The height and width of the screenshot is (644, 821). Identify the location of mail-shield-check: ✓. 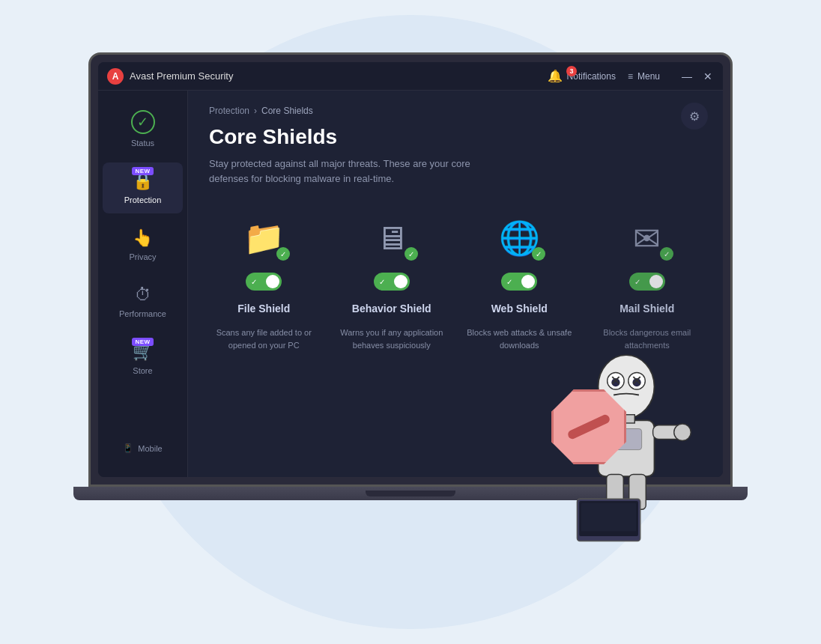
(667, 254).